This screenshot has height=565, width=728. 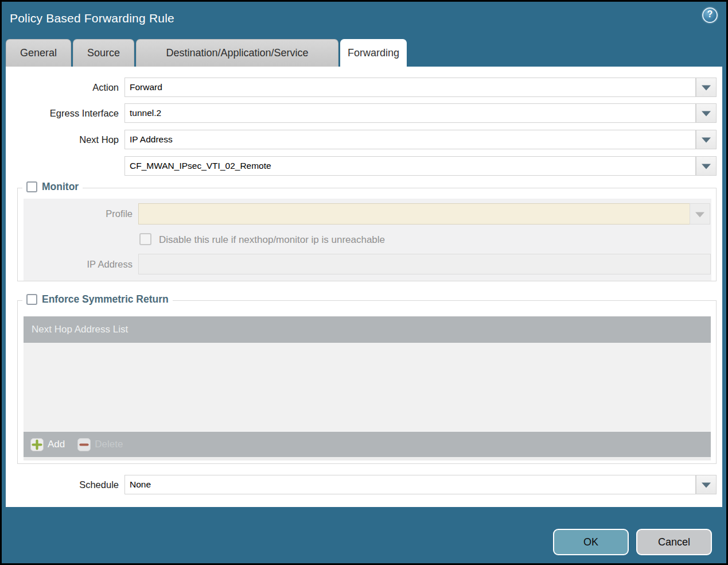 I want to click on profile-select, so click(x=414, y=214).